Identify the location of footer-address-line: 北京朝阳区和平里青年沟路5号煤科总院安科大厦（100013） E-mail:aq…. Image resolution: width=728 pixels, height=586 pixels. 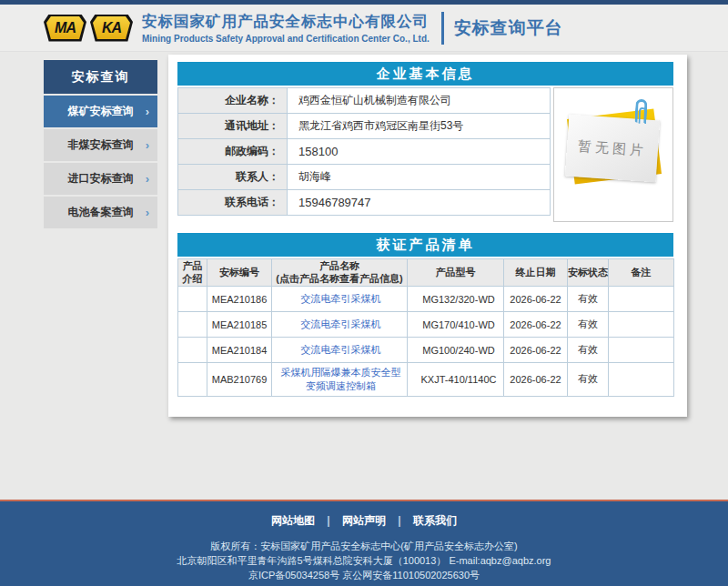
(364, 561).